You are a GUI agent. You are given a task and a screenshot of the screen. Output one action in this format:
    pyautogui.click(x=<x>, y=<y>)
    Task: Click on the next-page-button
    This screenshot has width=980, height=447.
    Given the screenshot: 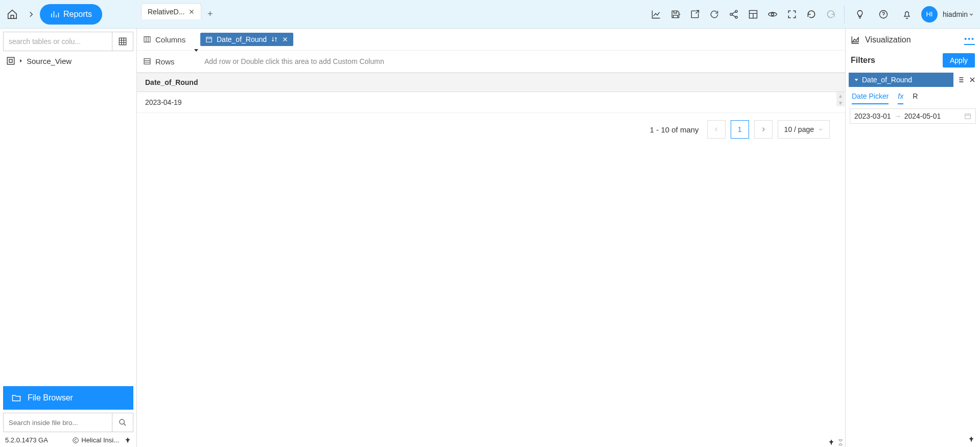 What is the action you would take?
    pyautogui.click(x=763, y=129)
    